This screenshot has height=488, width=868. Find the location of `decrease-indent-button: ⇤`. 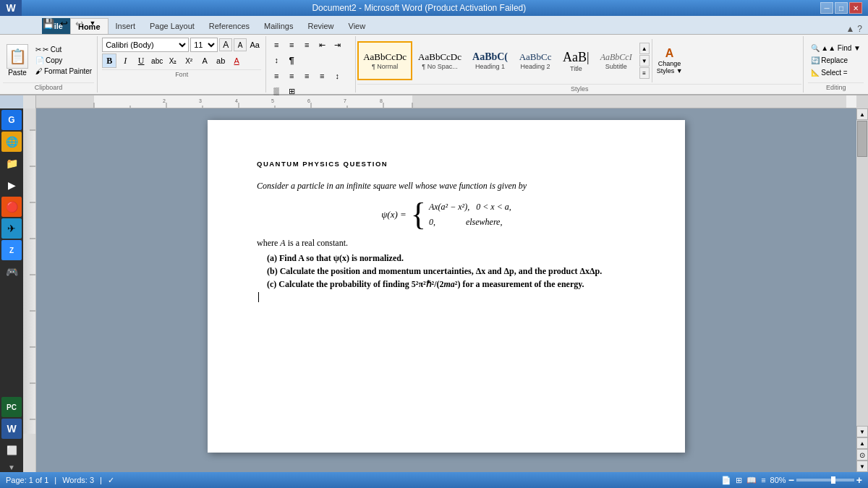

decrease-indent-button: ⇤ is located at coordinates (322, 45).